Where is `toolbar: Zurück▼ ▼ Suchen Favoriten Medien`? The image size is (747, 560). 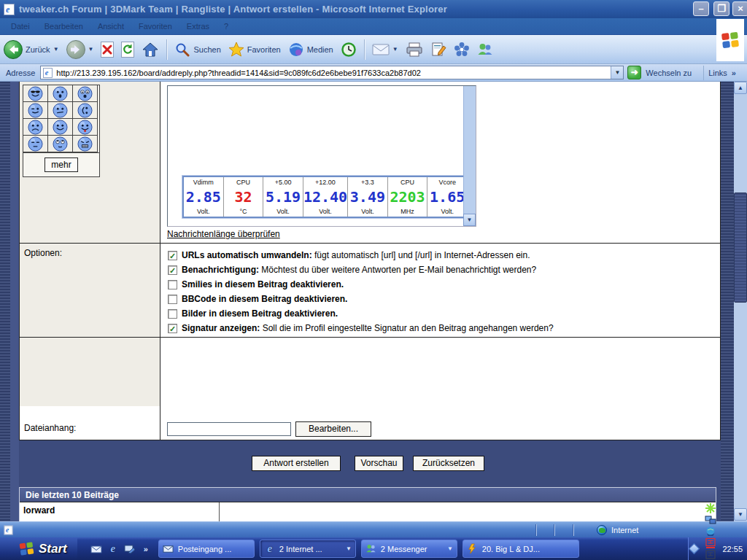
toolbar: Zurück▼ ▼ Suchen Favoriten Medien is located at coordinates (374, 50).